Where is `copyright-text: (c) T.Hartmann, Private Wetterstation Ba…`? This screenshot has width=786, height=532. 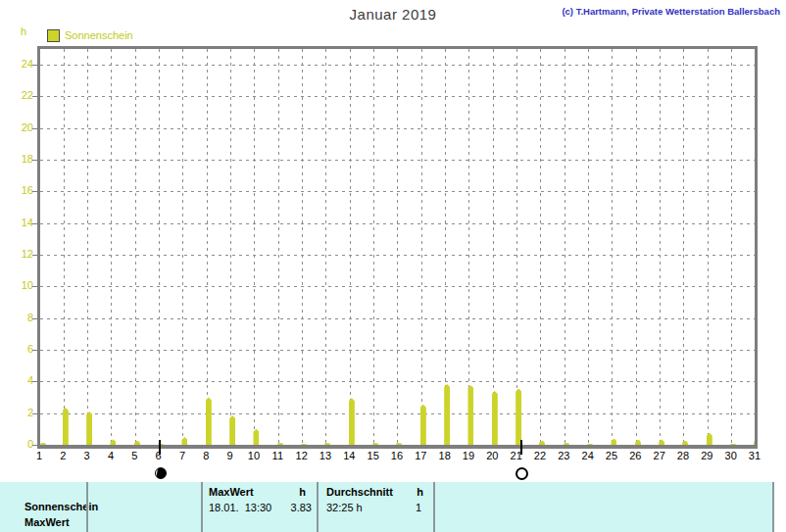 copyright-text: (c) T.Hartmann, Private Wetterstation Ba… is located at coordinates (670, 12).